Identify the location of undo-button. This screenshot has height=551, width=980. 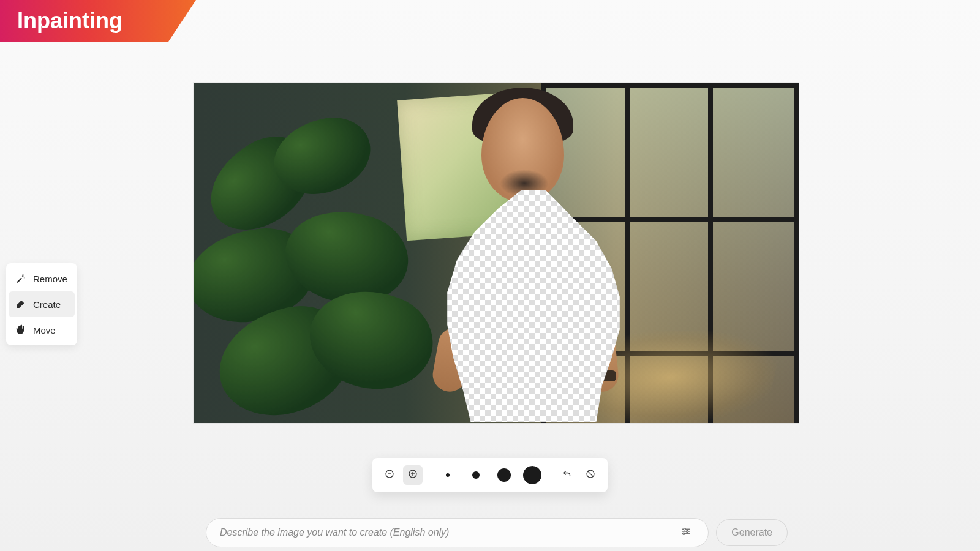
(567, 475).